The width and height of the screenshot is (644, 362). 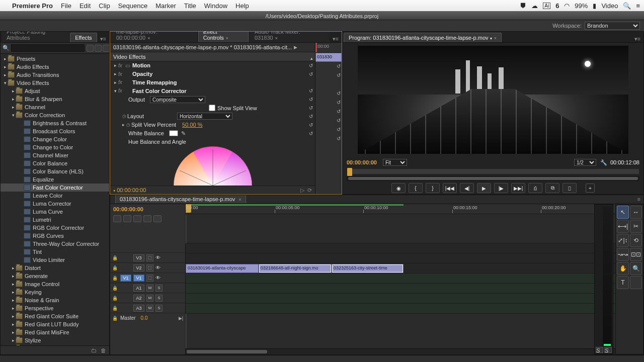 What do you see at coordinates (55, 268) in the screenshot?
I see `effects-folder: Distort` at bounding box center [55, 268].